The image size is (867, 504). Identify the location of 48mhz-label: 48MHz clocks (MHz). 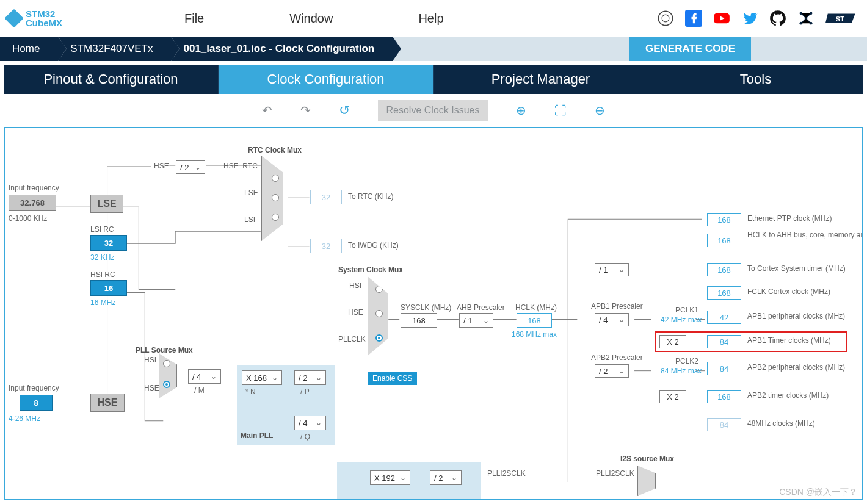
(782, 423).